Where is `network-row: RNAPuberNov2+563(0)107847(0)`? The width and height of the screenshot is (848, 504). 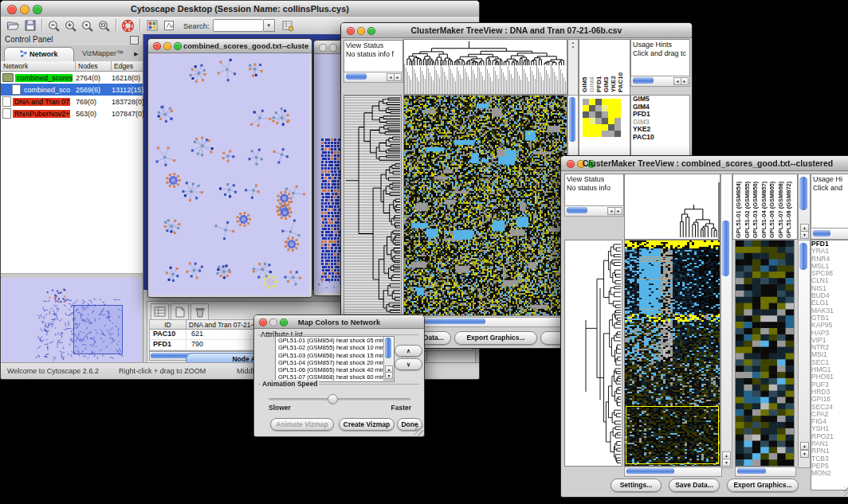 network-row: RNAPuberNov2+563(0)107847(0) is located at coordinates (72, 113).